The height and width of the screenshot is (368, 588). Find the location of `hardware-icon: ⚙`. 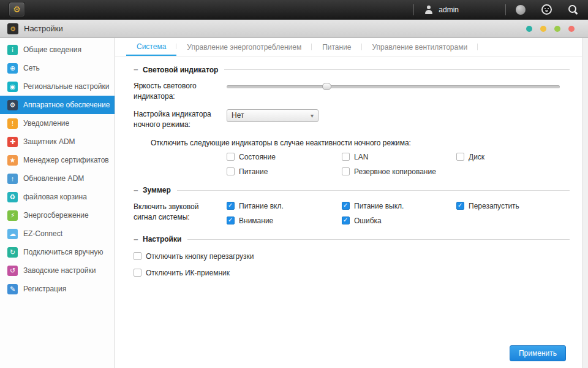

hardware-icon: ⚙ is located at coordinates (12, 105).